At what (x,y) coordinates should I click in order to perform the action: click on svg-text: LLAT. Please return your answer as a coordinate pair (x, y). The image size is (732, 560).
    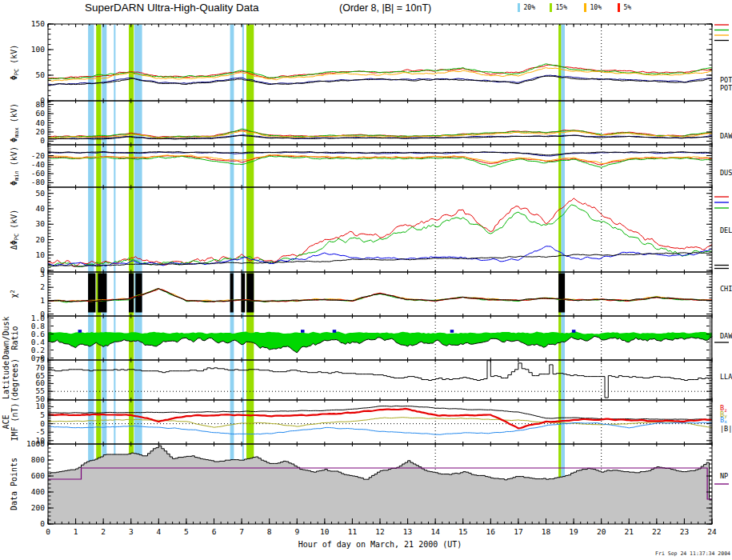
    Looking at the image, I should click on (726, 377).